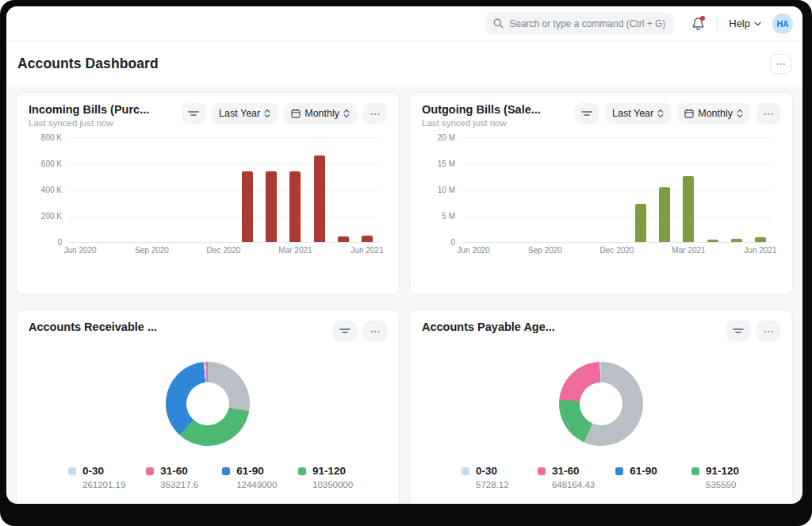 Image resolution: width=812 pixels, height=526 pixels. What do you see at coordinates (224, 243) in the screenshot?
I see `gridline` at bounding box center [224, 243].